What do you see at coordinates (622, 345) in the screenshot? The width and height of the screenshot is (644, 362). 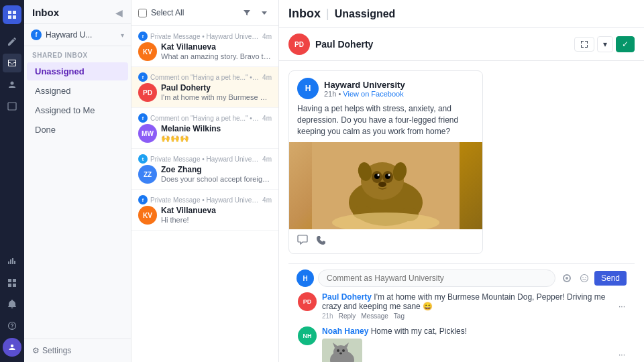 I see `comment-more-noah: ···` at bounding box center [622, 345].